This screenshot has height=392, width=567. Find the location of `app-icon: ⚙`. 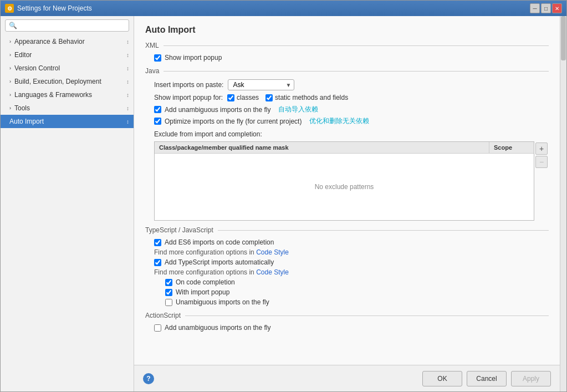

app-icon: ⚙ is located at coordinates (9, 8).